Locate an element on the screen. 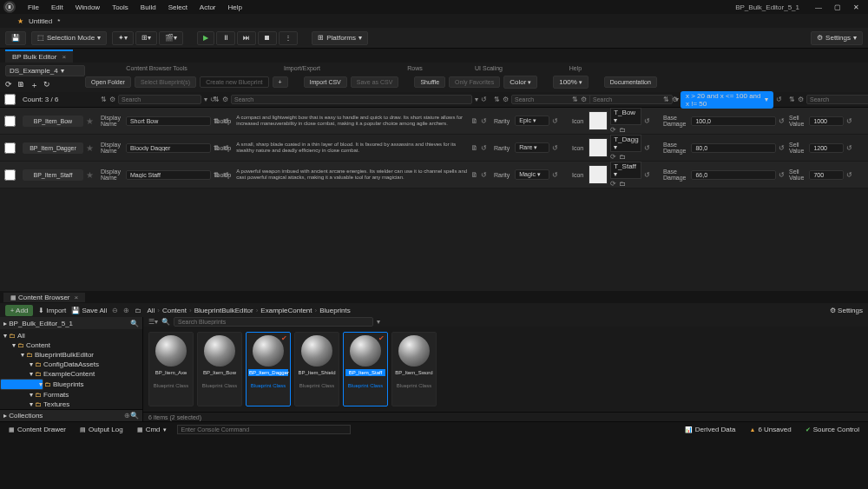  bp-name: BP_Item_Dagger is located at coordinates (53, 148).